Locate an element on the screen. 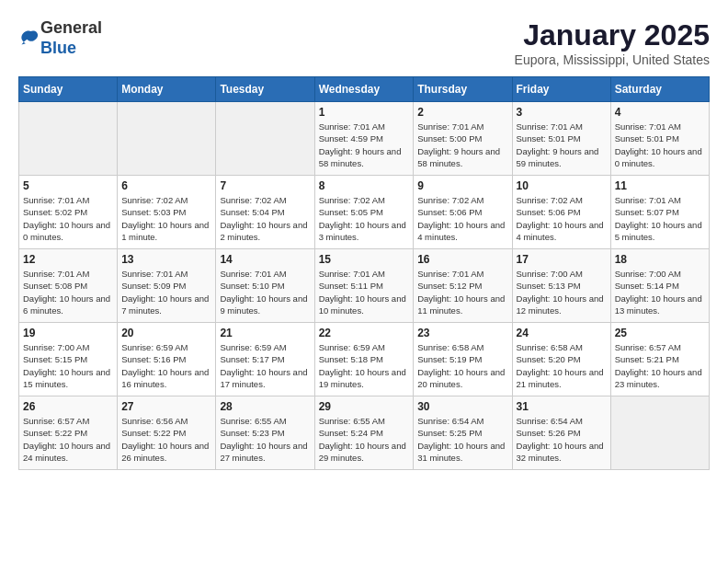 This screenshot has height=563, width=728. calendar-cell: 23Sunrise: 6:58 AMSunset: 5:19 PMDayligh… is located at coordinates (463, 360).